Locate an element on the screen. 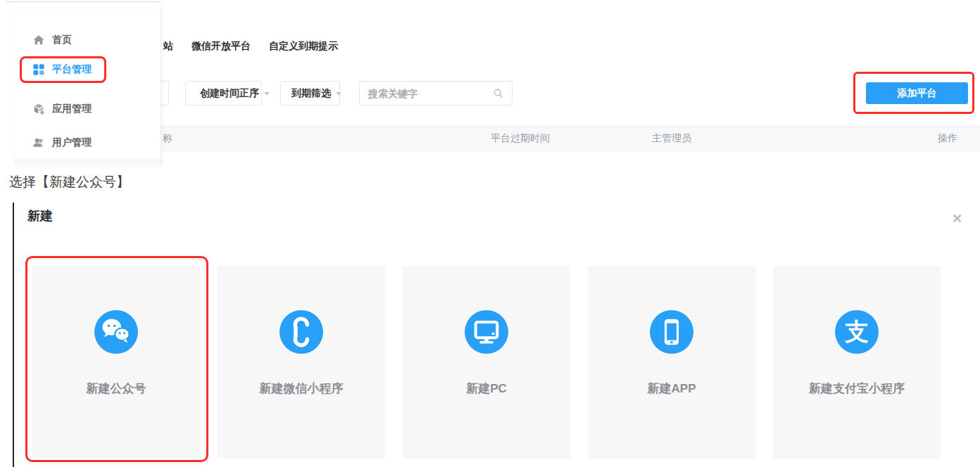  sidebar-item-label: 用户管理 is located at coordinates (72, 143).